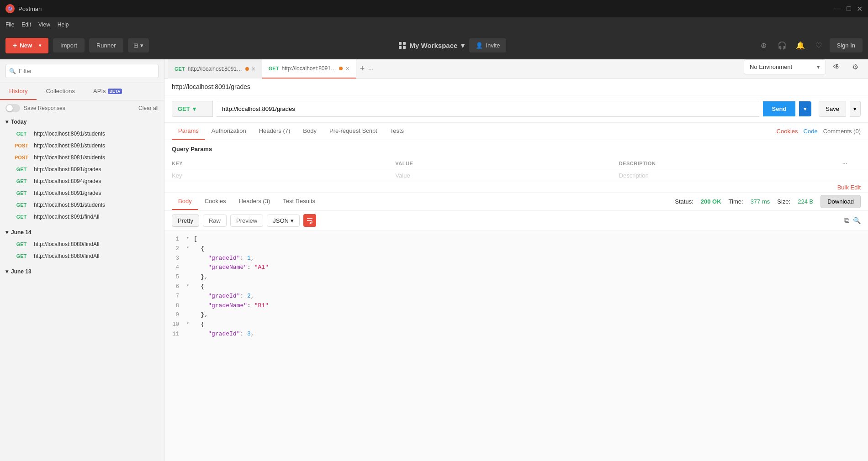 The width and height of the screenshot is (868, 461). Describe the element at coordinates (108, 91) in the screenshot. I see `tab-apis: APIs BETA` at that location.